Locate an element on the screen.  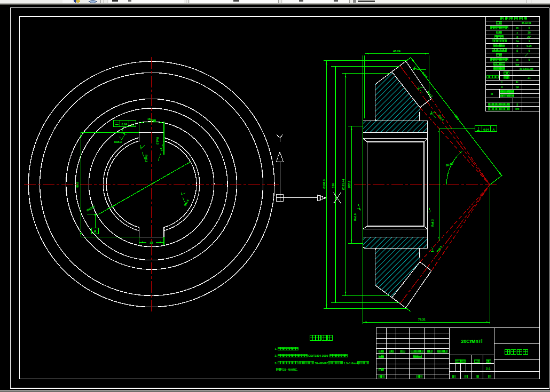
svg-text: bw is located at coordinates (517, 65).